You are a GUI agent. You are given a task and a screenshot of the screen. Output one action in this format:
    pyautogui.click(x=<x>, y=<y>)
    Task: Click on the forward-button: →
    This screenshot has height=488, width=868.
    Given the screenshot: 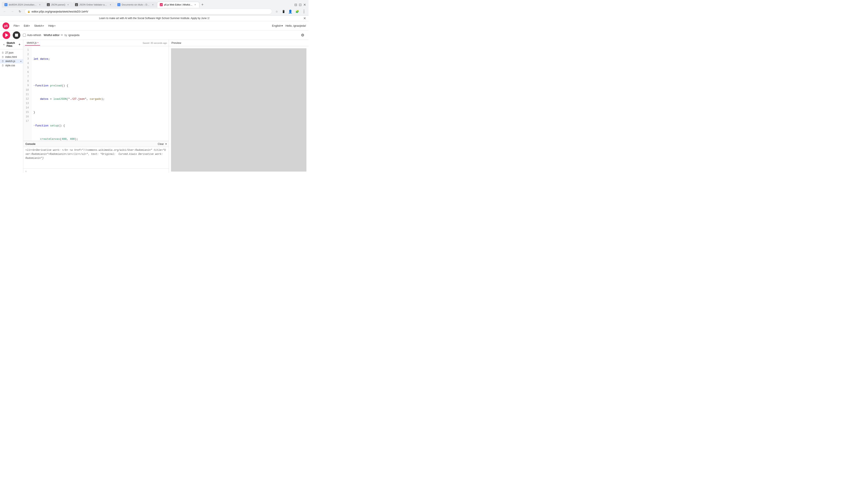 What is the action you would take?
    pyautogui.click(x=12, y=11)
    